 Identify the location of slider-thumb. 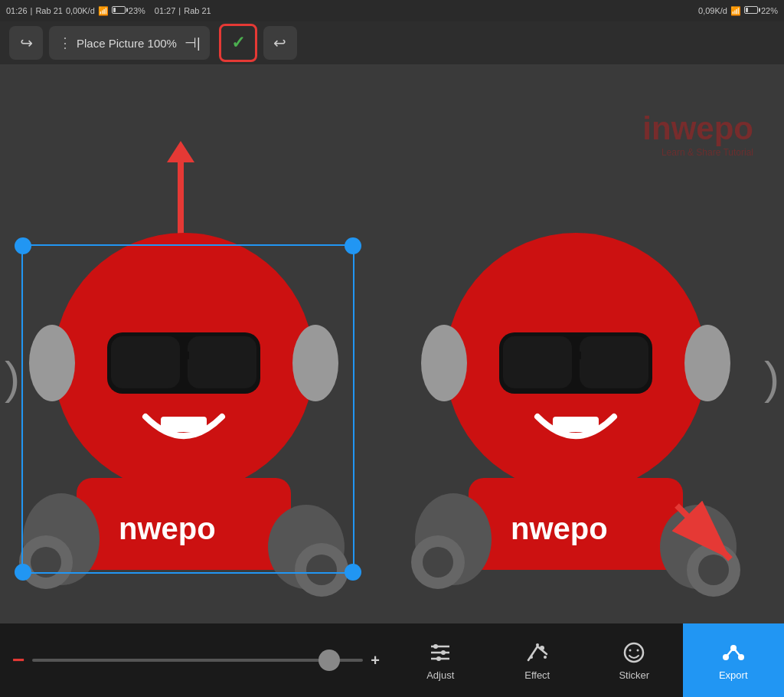
(329, 660).